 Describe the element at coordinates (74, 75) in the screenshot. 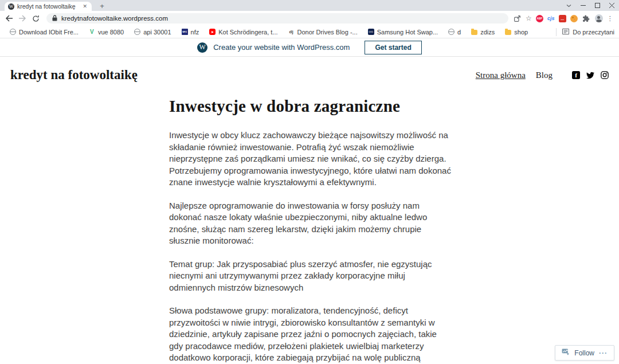

I see `site-title: kredyt na fotowoltaikę` at that location.